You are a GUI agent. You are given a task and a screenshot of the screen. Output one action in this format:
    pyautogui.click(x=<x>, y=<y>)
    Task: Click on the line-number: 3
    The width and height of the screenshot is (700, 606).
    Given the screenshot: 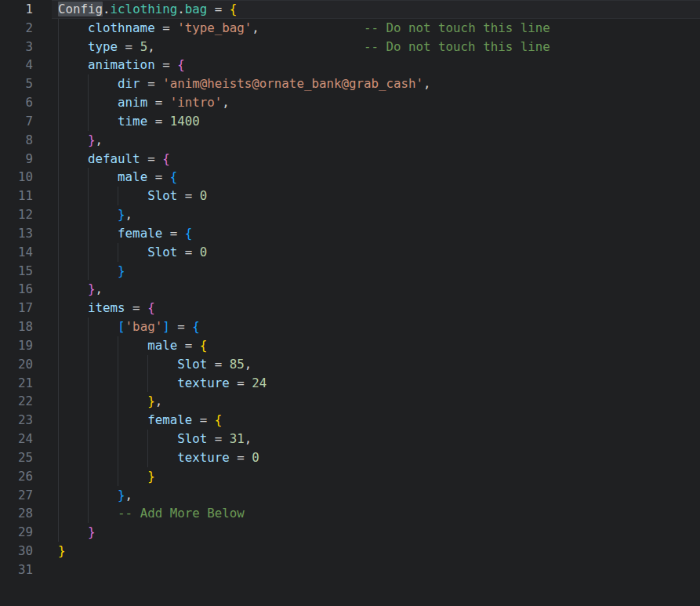 What is the action you would take?
    pyautogui.click(x=16, y=47)
    